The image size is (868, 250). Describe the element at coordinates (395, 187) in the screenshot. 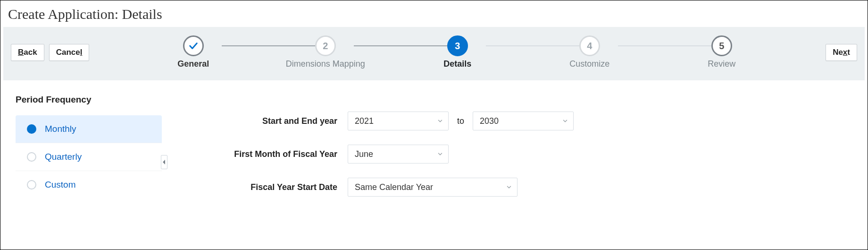

I see `row-fy-start-date: Fiscal Year Start Date Same Calendar Yea…` at that location.